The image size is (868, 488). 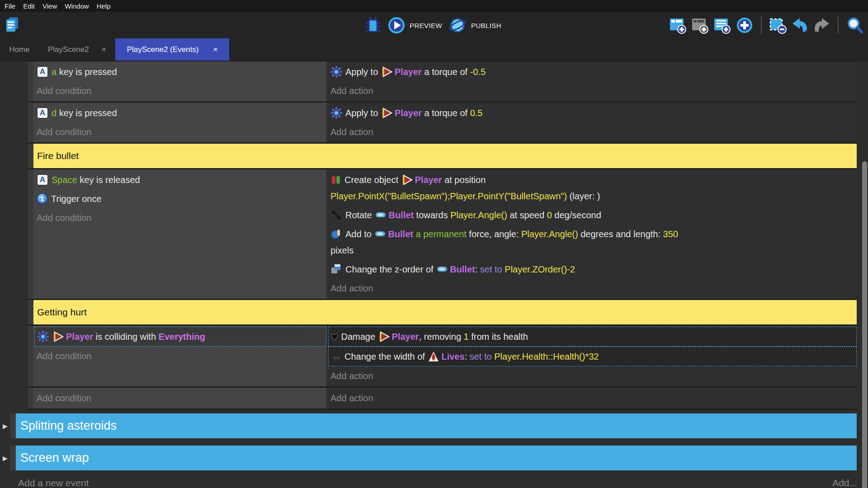 What do you see at coordinates (592, 113) in the screenshot?
I see `action-line: Apply to Player a torque of 0.5` at bounding box center [592, 113].